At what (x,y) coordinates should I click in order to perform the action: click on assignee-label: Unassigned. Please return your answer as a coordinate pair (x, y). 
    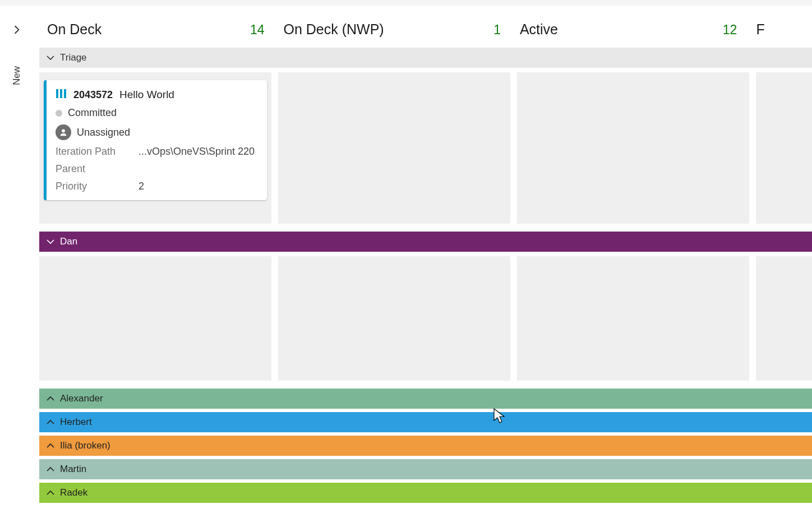
    Looking at the image, I should click on (103, 132).